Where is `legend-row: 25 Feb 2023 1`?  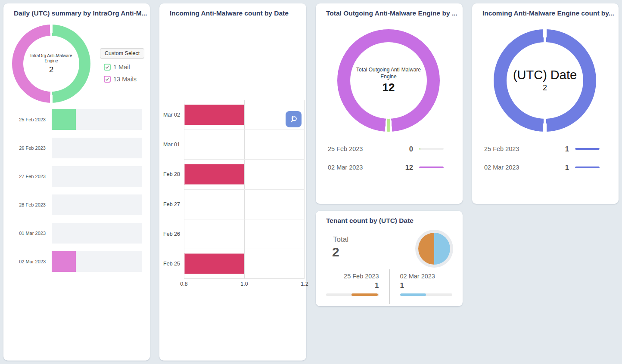 legend-row: 25 Feb 2023 1 is located at coordinates (545, 149).